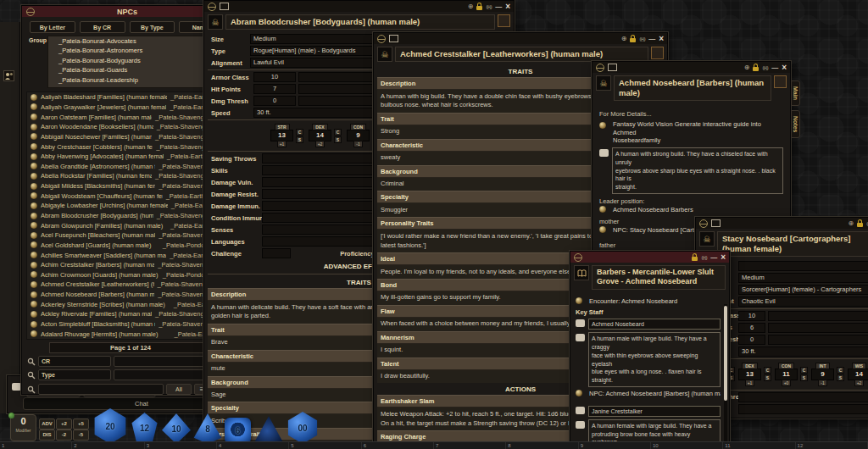 This screenshot has height=449, width=868. I want to click on list-stat-value, so click(804, 409).